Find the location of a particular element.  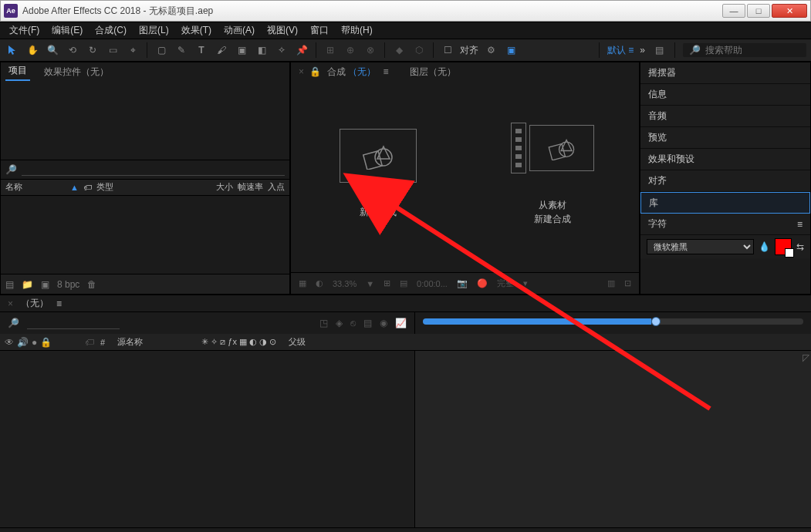

motion-blur-icon: ◉ is located at coordinates (384, 323).